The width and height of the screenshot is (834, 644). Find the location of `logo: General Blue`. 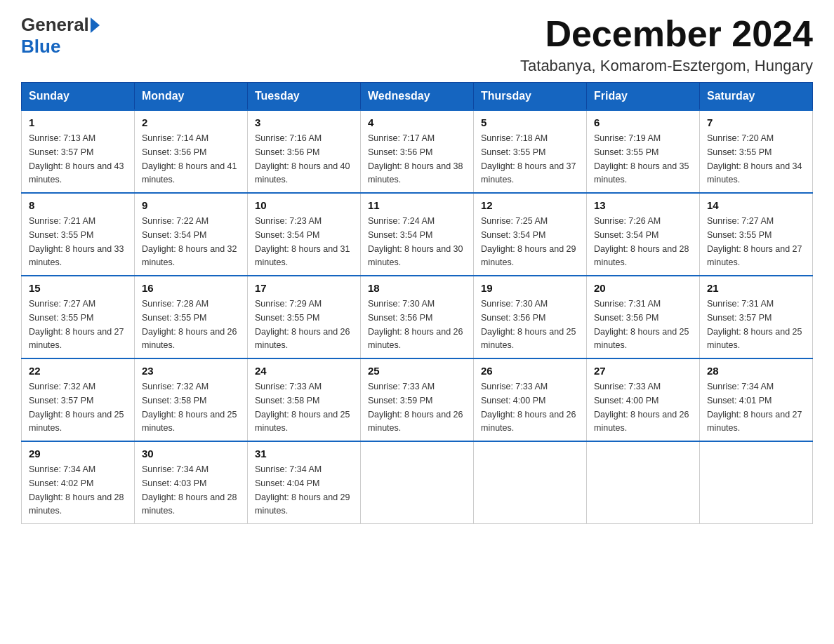

logo: General Blue is located at coordinates (61, 36).